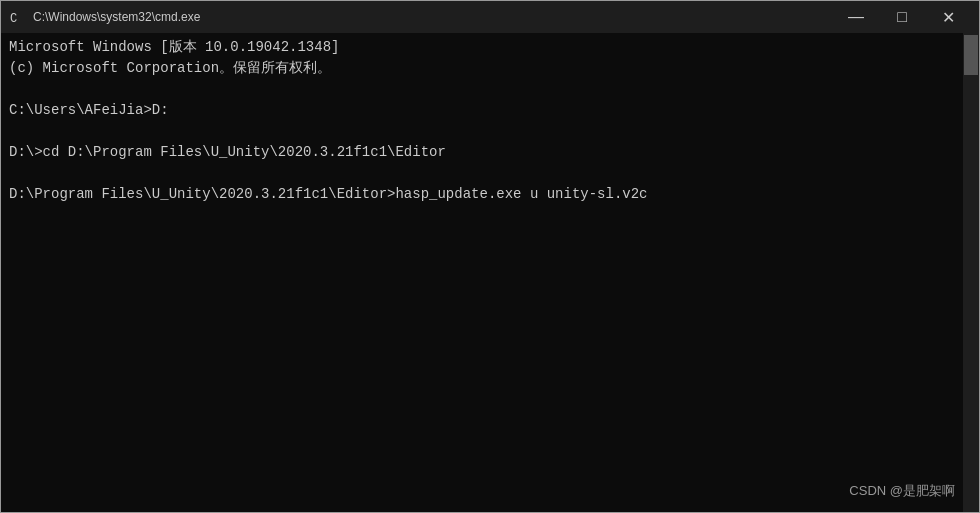  Describe the element at coordinates (971, 55) in the screenshot. I see `scrollbar-thumb` at that location.